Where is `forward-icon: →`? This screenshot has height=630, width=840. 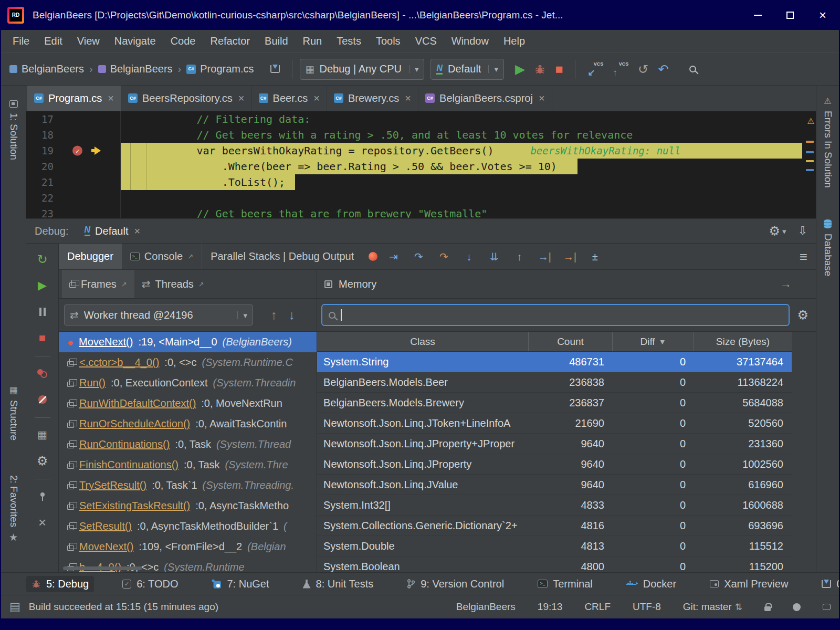 forward-icon: → is located at coordinates (786, 284).